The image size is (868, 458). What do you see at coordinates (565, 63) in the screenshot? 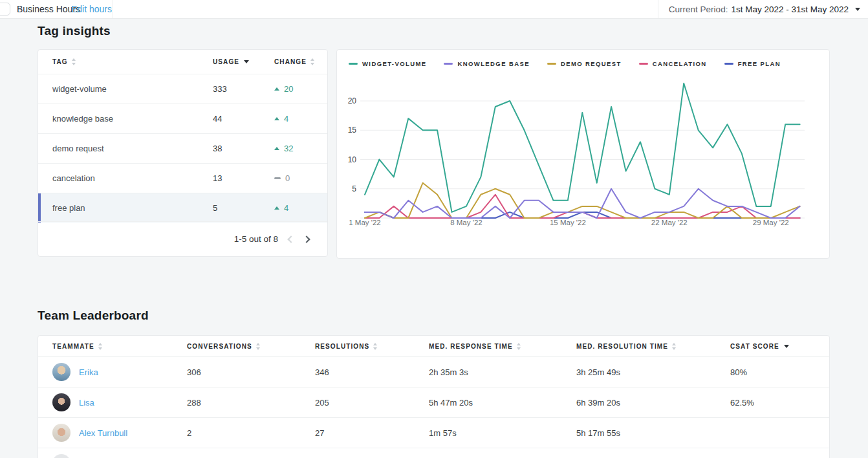
I see `chart-legend: WIDGET-VOLUMEKNOWLEDGE BASEDEMO REQUESTC…` at bounding box center [565, 63].